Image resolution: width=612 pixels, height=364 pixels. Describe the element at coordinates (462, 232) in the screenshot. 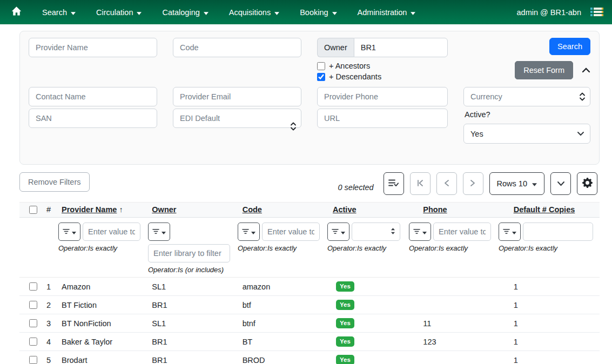

I see `phone-filter-input` at that location.